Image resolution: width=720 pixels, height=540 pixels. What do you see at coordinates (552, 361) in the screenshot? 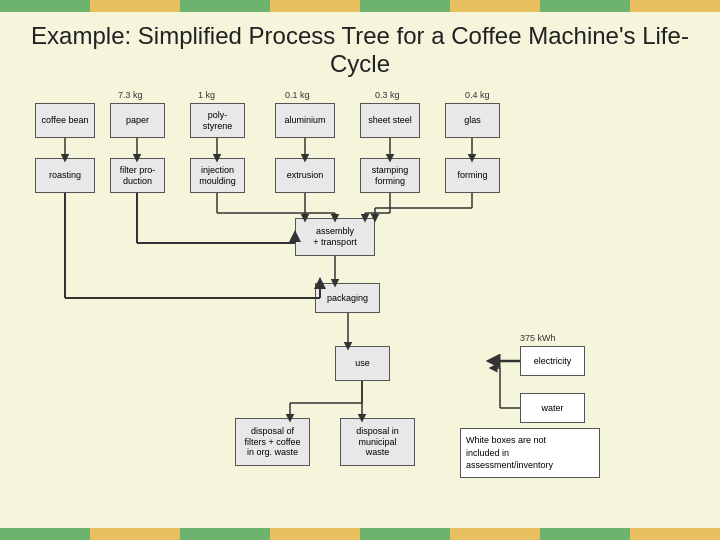
I see `box-electricity: electricity` at bounding box center [552, 361].